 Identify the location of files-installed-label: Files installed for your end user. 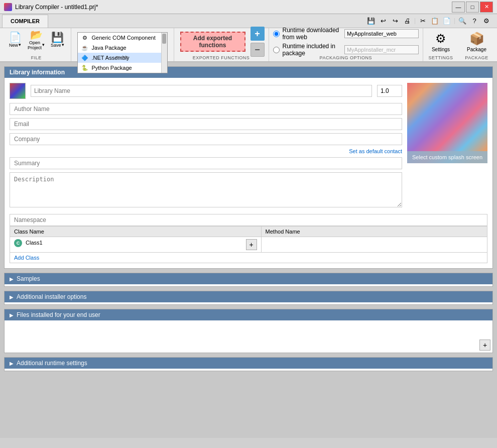
(58, 315).